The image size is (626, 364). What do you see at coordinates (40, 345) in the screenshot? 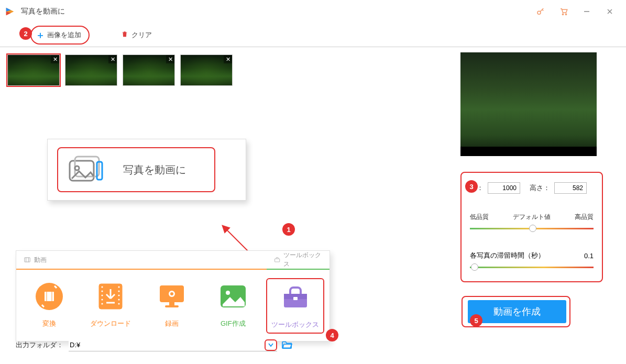
I see `output-folder-label: 出力フォルダ：` at bounding box center [40, 345].